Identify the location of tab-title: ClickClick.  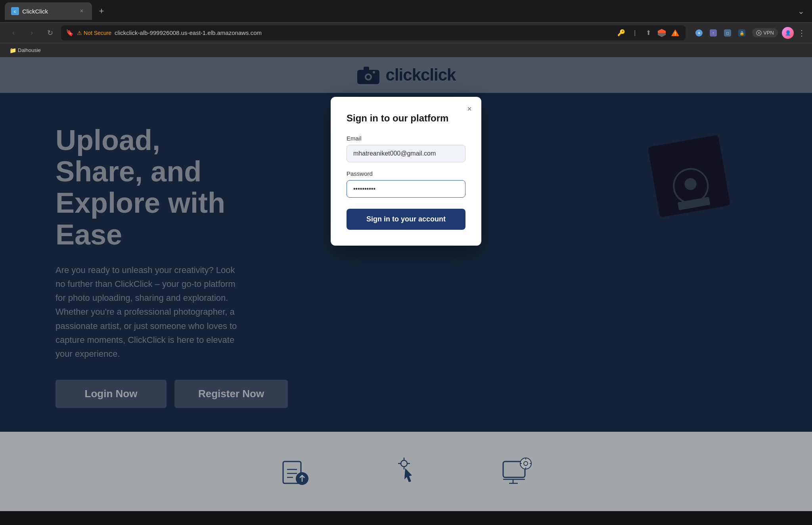
(48, 11).